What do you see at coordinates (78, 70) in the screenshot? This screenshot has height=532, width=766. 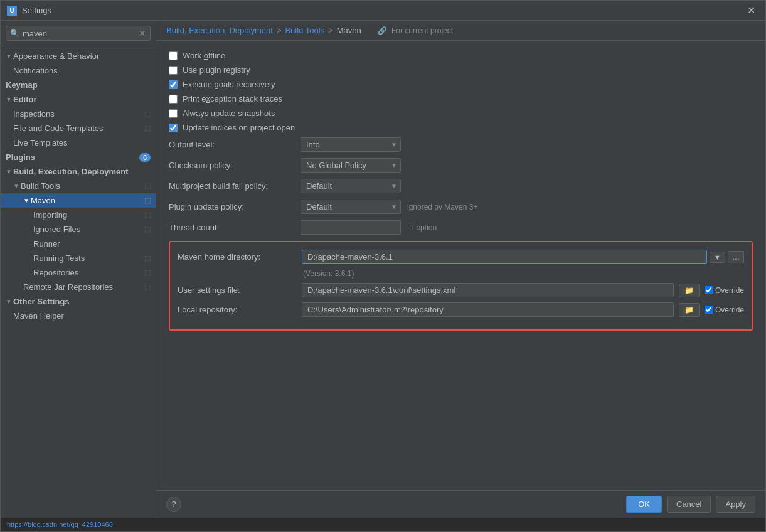 I see `sidebar-item-notifications: Notifications` at bounding box center [78, 70].